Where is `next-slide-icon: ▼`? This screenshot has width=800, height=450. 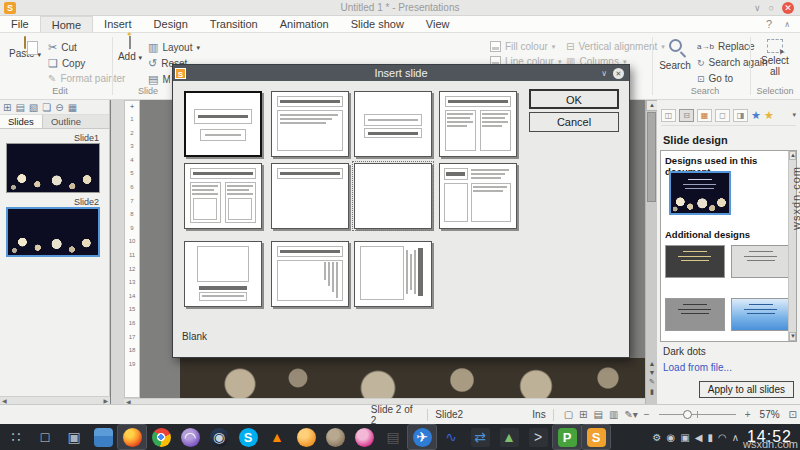 next-slide-icon: ▼ is located at coordinates (652, 372).